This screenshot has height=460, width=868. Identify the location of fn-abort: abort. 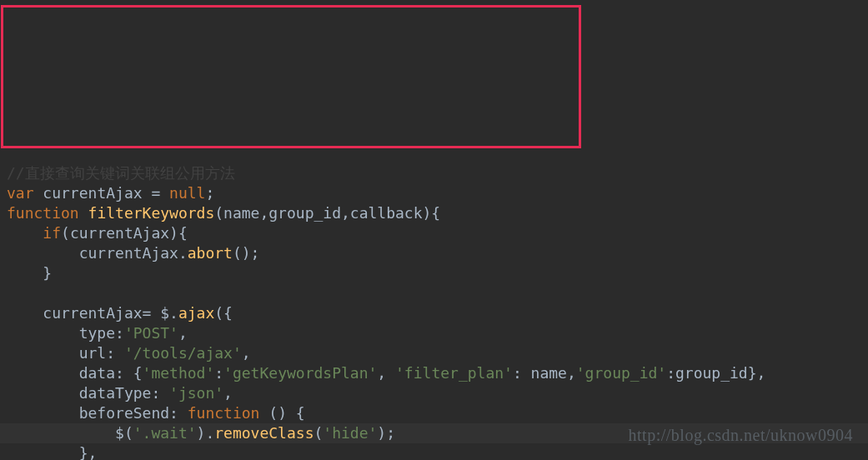
(210, 253).